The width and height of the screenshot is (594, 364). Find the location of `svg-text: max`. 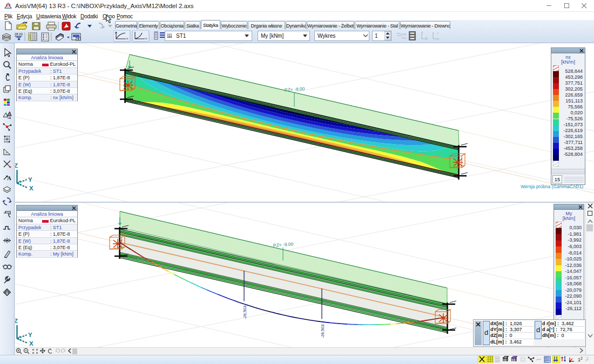

svg-text: max is located at coordinates (404, 34).